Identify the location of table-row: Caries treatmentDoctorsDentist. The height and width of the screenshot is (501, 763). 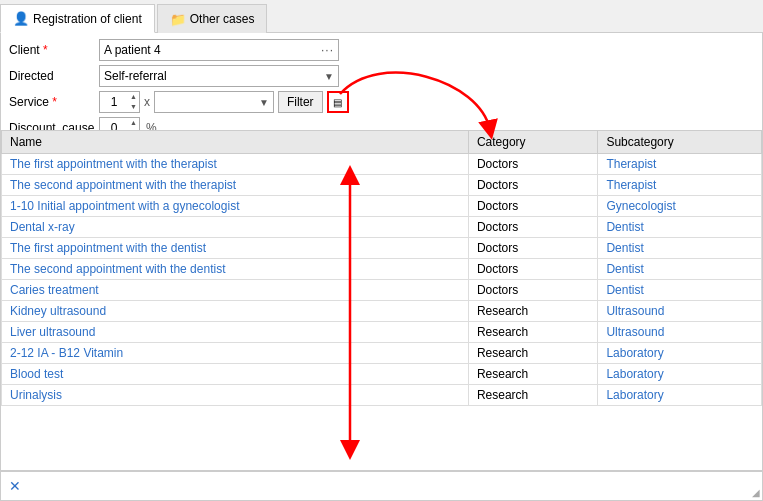
(382, 290).